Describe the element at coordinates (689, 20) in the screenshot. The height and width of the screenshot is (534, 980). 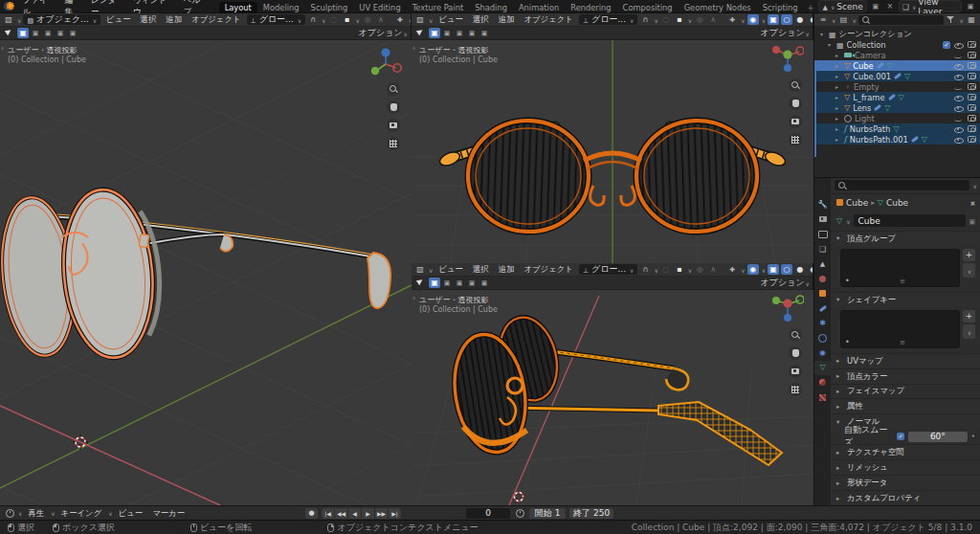
I see `pivot-caret` at that location.